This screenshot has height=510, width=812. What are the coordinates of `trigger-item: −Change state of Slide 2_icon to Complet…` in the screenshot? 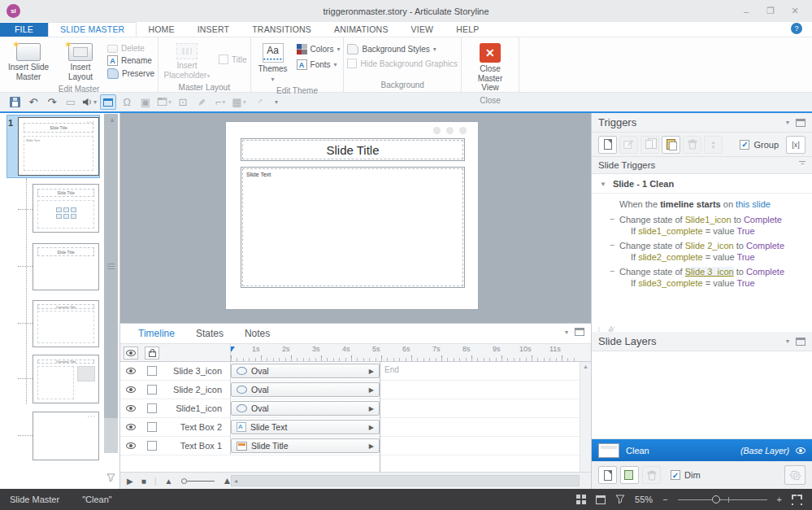 It's located at (702, 244).